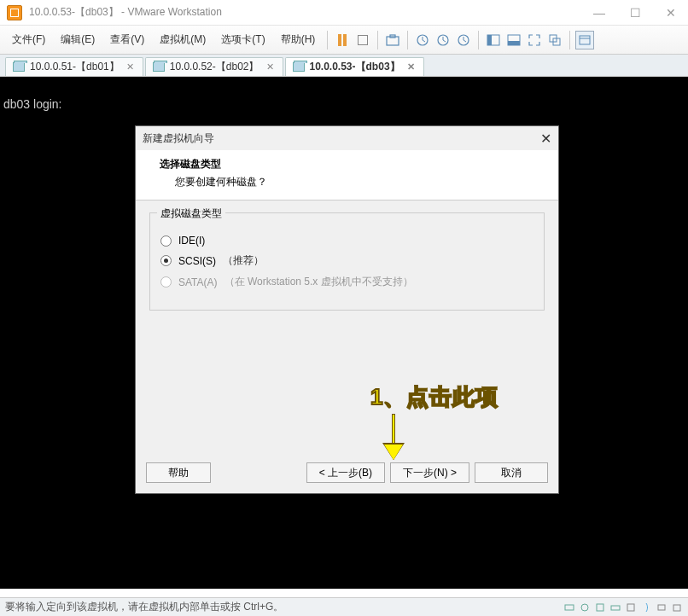 This screenshot has width=688, height=616. What do you see at coordinates (555, 40) in the screenshot?
I see `unity-icon` at bounding box center [555, 40].